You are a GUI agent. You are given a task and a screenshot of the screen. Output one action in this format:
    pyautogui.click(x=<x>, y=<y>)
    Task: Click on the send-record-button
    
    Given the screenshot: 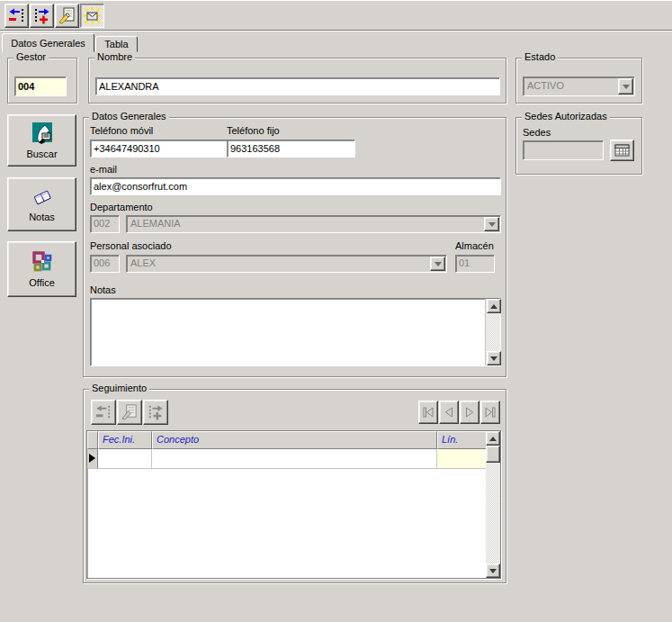 What is the action you would take?
    pyautogui.click(x=92, y=16)
    